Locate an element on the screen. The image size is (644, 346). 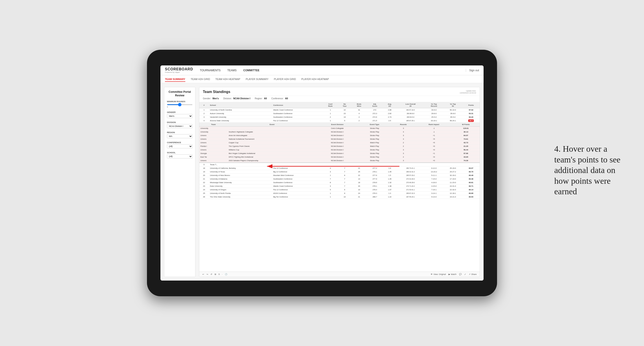
table-row: 2 Auburn University Southeastern Confere… is located at coordinates (340, 114).